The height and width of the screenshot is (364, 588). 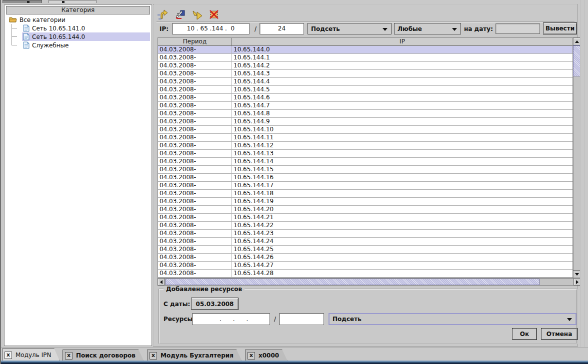 What do you see at coordinates (365, 98) in the screenshot?
I see `table-row: 04.03.2008- 10.65.144.6` at bounding box center [365, 98].